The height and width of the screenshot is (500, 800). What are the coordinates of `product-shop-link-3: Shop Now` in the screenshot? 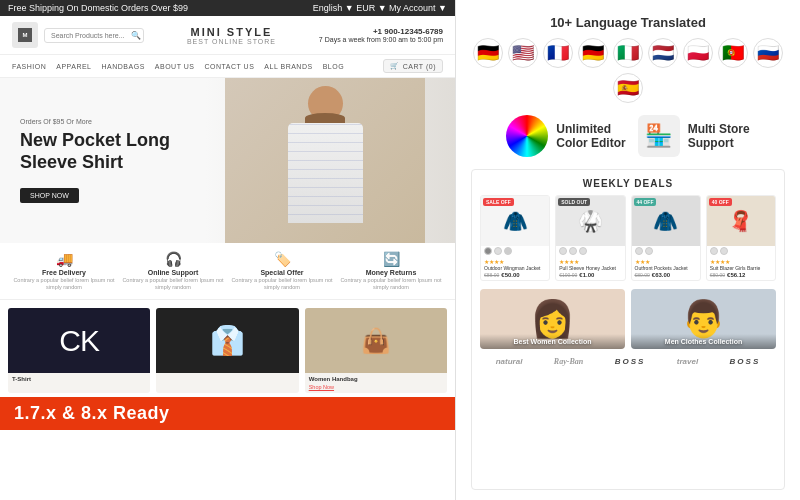 It's located at (376, 388).